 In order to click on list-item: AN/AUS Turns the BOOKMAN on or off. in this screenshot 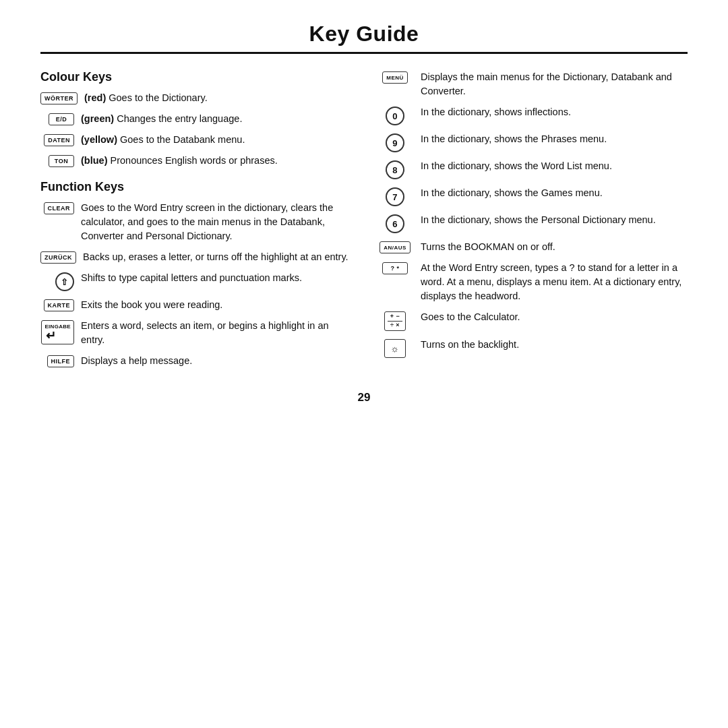, I will do `click(533, 247)`.